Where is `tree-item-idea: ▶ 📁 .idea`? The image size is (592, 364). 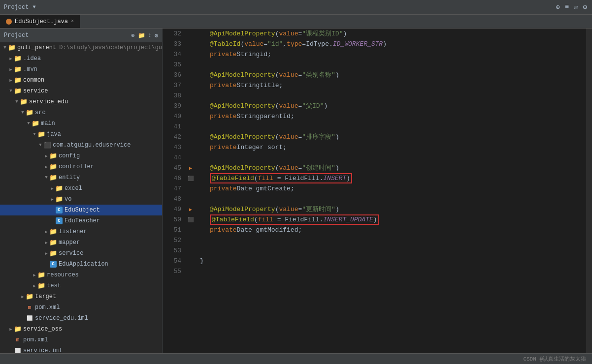
tree-item-idea: ▶ 📁 .idea is located at coordinates (81, 59).